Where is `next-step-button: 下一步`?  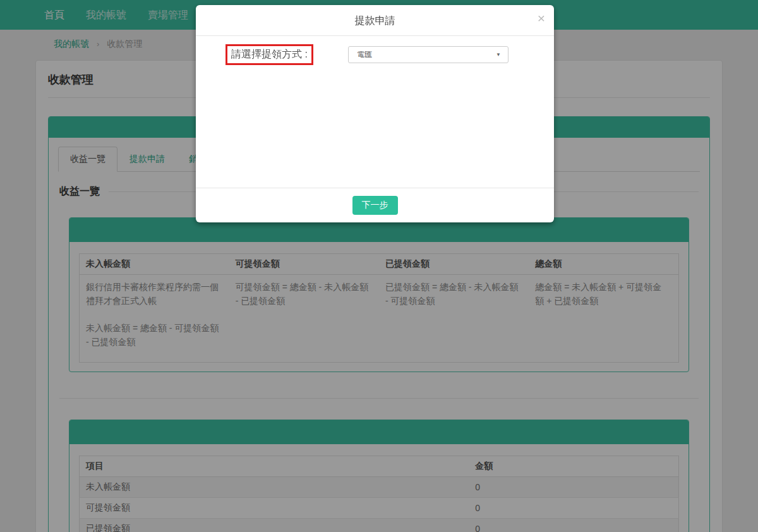 next-step-button: 下一步 is located at coordinates (375, 205).